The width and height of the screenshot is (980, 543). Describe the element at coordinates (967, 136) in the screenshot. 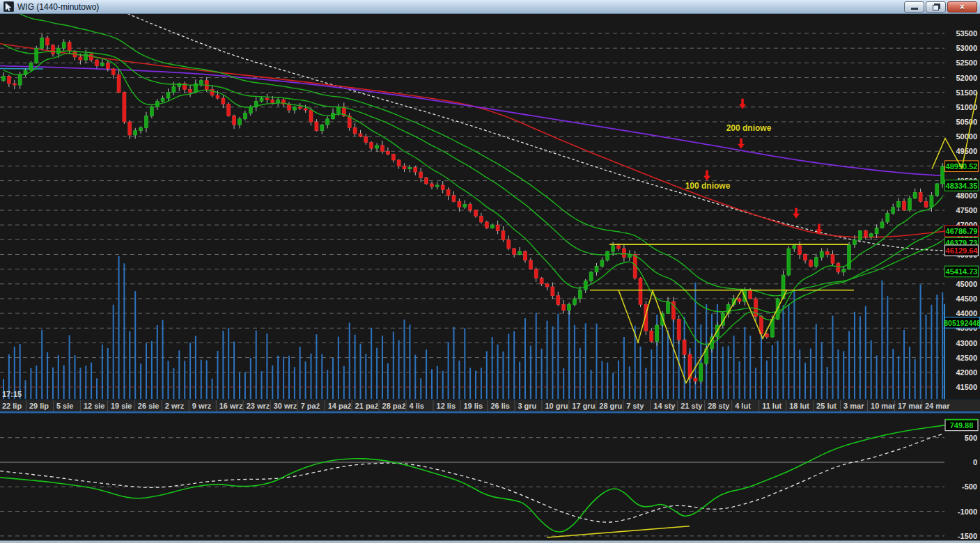

I see `svg-text: 50000` at that location.